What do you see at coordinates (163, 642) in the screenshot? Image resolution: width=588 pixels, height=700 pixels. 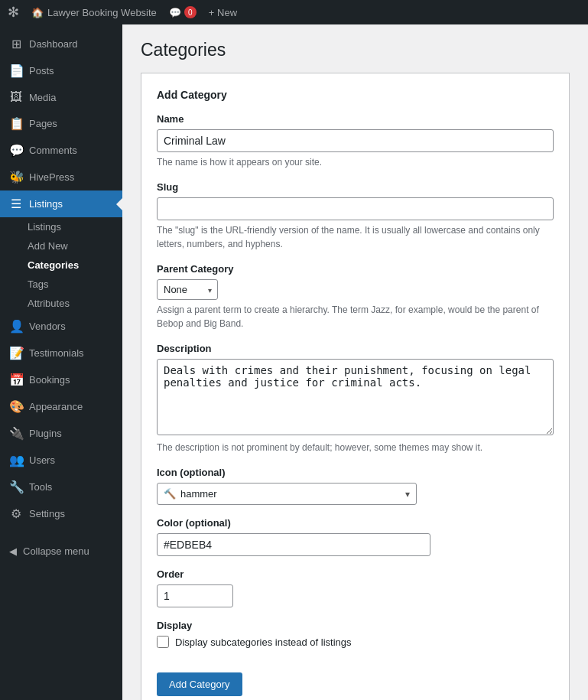 I see `display-subcategories-checkbox` at bounding box center [163, 642].